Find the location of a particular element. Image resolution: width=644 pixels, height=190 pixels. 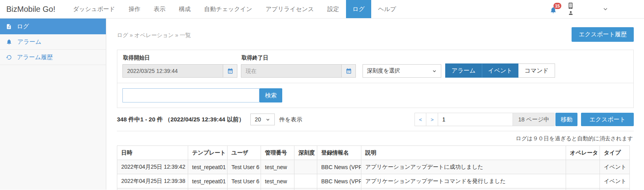

table-cell: 2022年04月25日 12:39:38 is located at coordinates (153, 181).